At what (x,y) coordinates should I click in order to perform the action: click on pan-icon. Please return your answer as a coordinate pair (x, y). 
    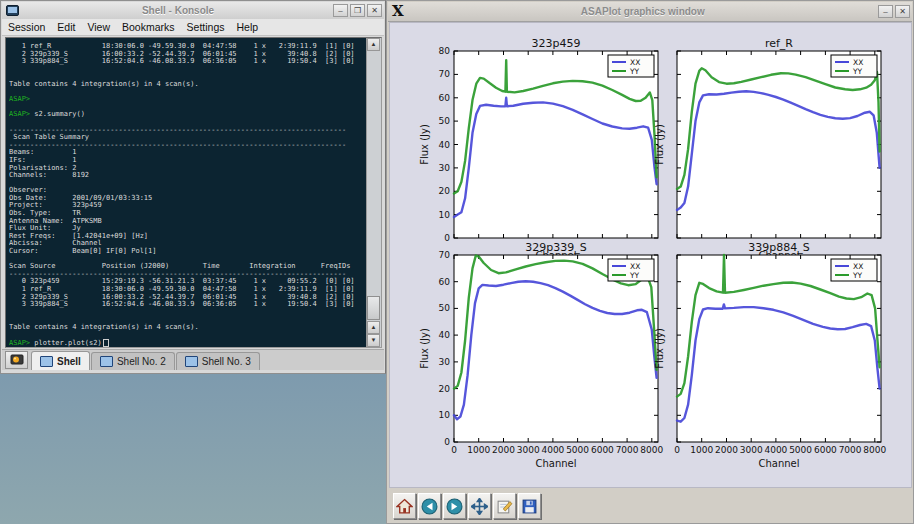
    Looking at the image, I should click on (480, 506).